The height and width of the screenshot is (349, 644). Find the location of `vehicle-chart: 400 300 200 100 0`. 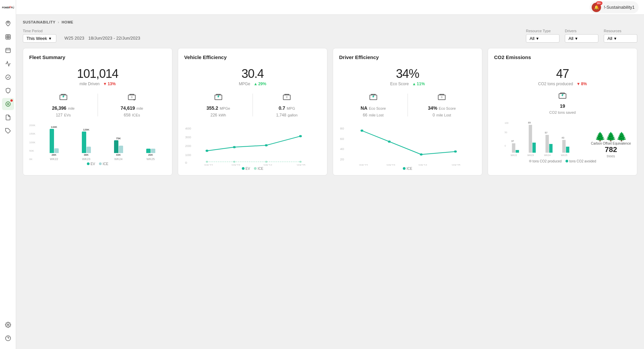

vehicle-chart: 400 300 200 100 0 is located at coordinates (253, 147).